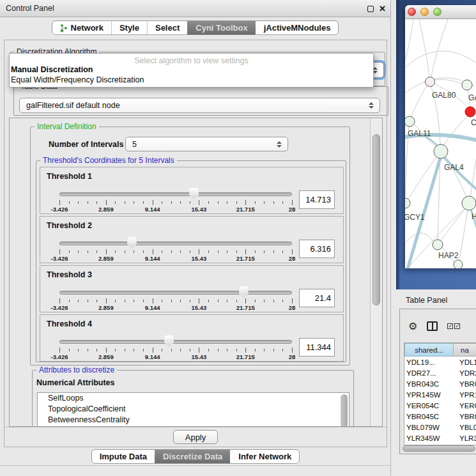 This screenshot has width=476, height=476. Describe the element at coordinates (192, 80) in the screenshot. I see `algorithm-option-equal-width-frequency-discretization: Equal Width/Frequency Discretization` at that location.